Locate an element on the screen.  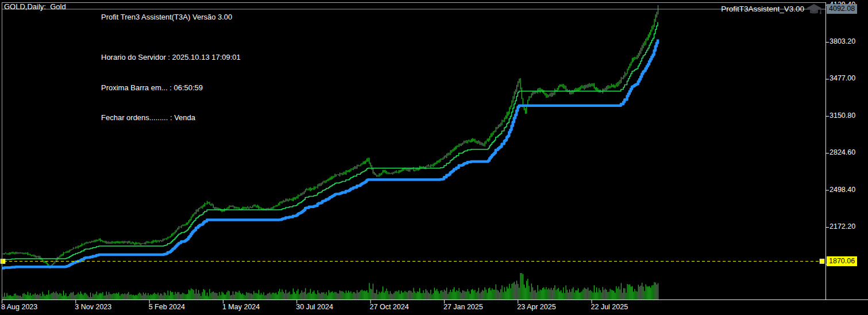
current-price-label: 4092.08 is located at coordinates (842, 9).